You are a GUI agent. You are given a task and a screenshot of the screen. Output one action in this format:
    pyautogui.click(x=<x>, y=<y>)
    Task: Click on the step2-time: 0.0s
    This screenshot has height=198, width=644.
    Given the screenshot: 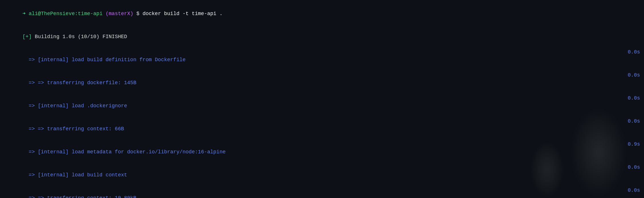 What is the action you would take?
    pyautogui.click(x=631, y=75)
    